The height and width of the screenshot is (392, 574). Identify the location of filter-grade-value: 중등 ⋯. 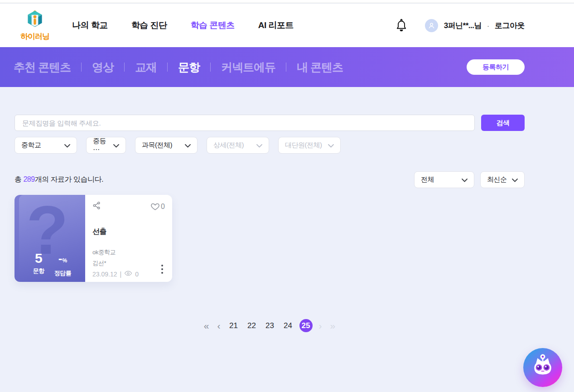
(103, 145).